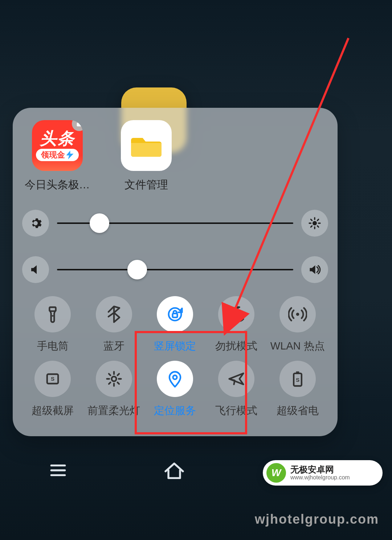 The height and width of the screenshot is (540, 392). Describe the element at coordinates (298, 346) in the screenshot. I see `toggle-label: WLAN 热点` at that location.